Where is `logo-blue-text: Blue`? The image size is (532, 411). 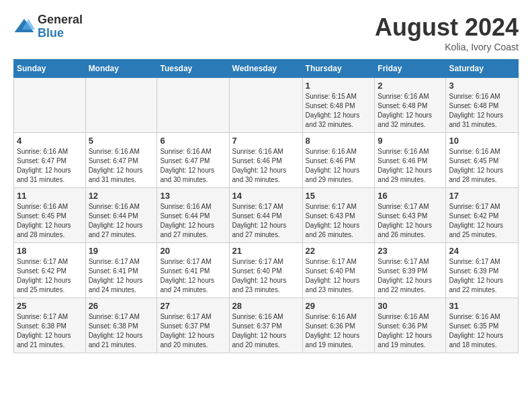
logo-blue-text: Blue is located at coordinates (60, 34).